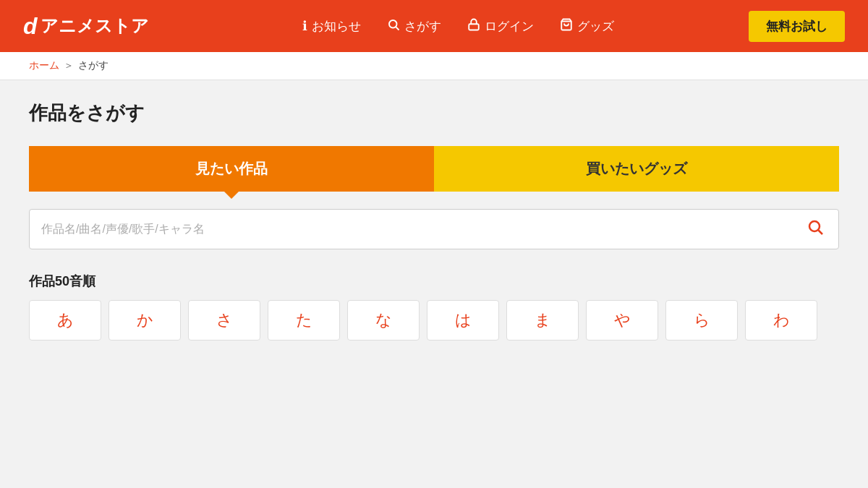 The image size is (868, 488). What do you see at coordinates (30, 26) in the screenshot?
I see `logo-d: d` at bounding box center [30, 26].